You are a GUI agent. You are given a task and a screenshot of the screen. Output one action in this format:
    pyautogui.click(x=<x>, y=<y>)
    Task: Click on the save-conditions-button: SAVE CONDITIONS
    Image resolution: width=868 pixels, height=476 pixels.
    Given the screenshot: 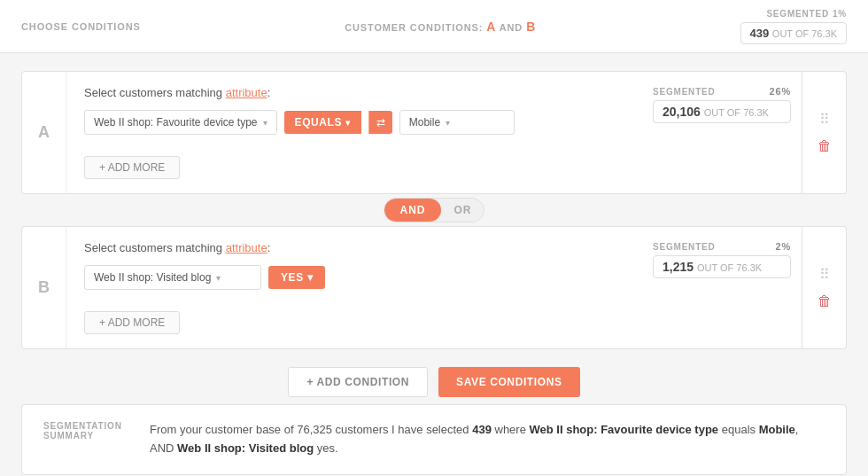 What is the action you would take?
    pyautogui.click(x=508, y=382)
    